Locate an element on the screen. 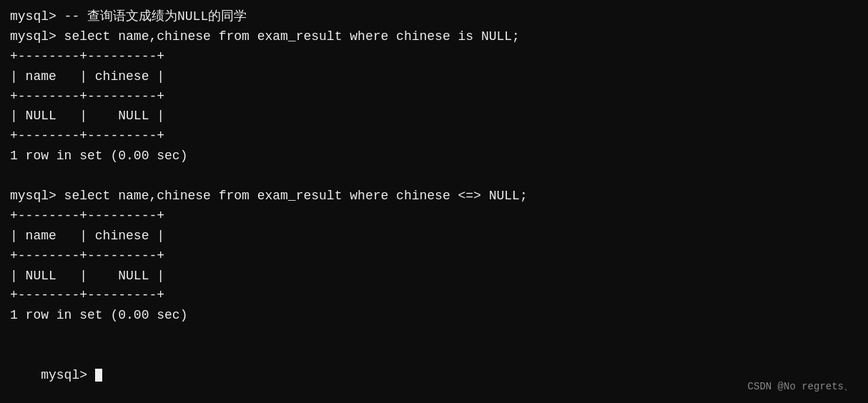  line-result2: 1 row in set (0.00 sec) is located at coordinates (434, 316).